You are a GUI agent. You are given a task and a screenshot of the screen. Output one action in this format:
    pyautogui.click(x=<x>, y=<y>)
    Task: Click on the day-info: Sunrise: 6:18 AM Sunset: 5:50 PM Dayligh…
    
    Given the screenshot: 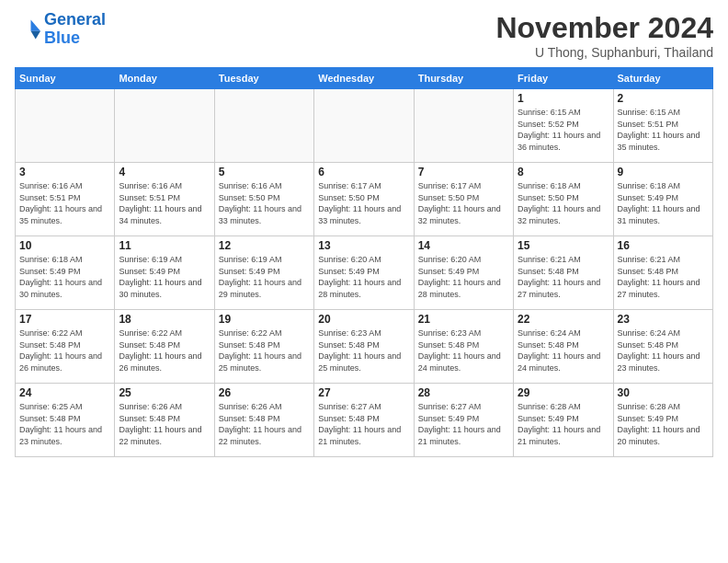 What is the action you would take?
    pyautogui.click(x=563, y=203)
    